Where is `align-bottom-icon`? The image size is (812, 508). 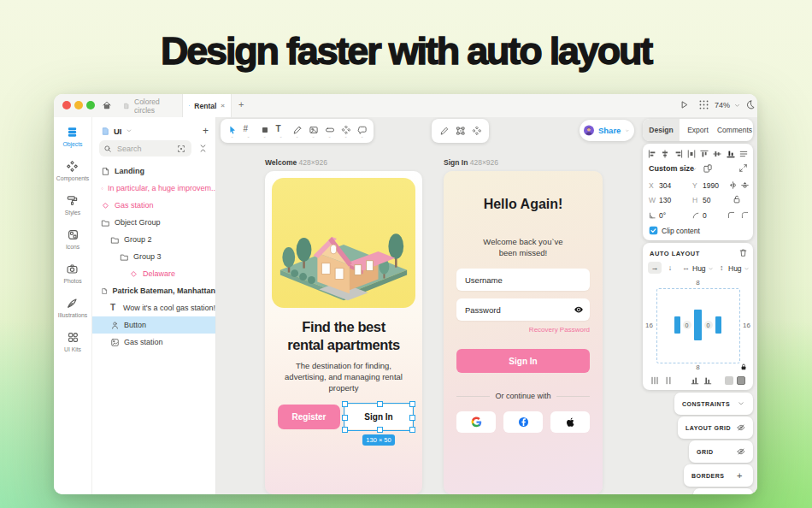 align-bottom-icon is located at coordinates (731, 154).